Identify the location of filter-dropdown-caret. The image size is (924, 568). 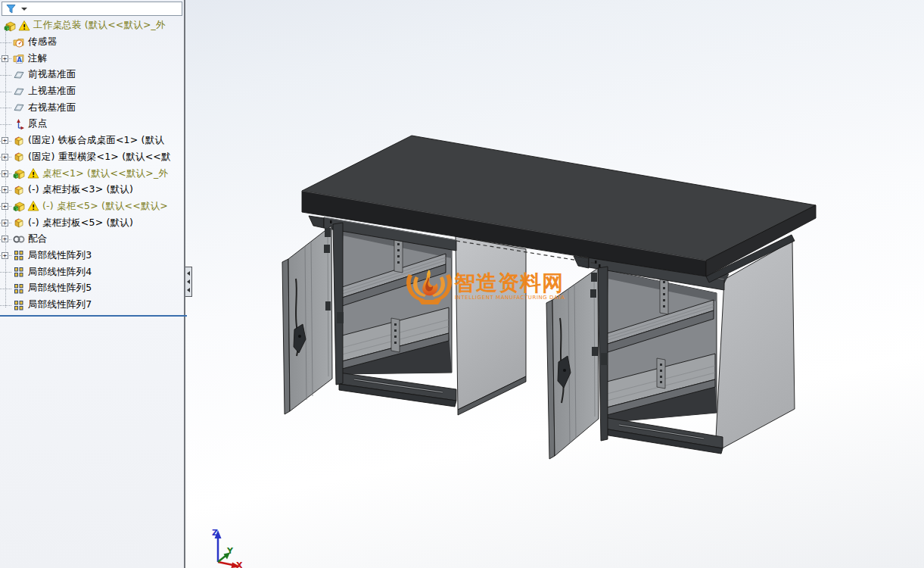
(24, 9).